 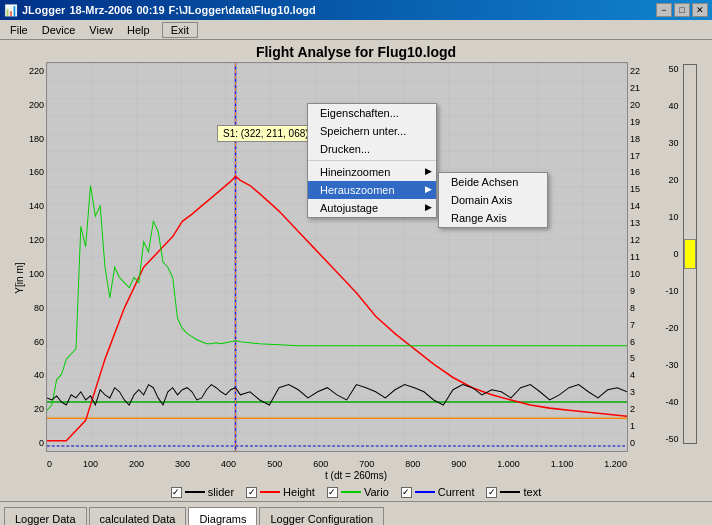 What do you see at coordinates (376, 492) in the screenshot?
I see `legend-vario-label: Vario` at bounding box center [376, 492].